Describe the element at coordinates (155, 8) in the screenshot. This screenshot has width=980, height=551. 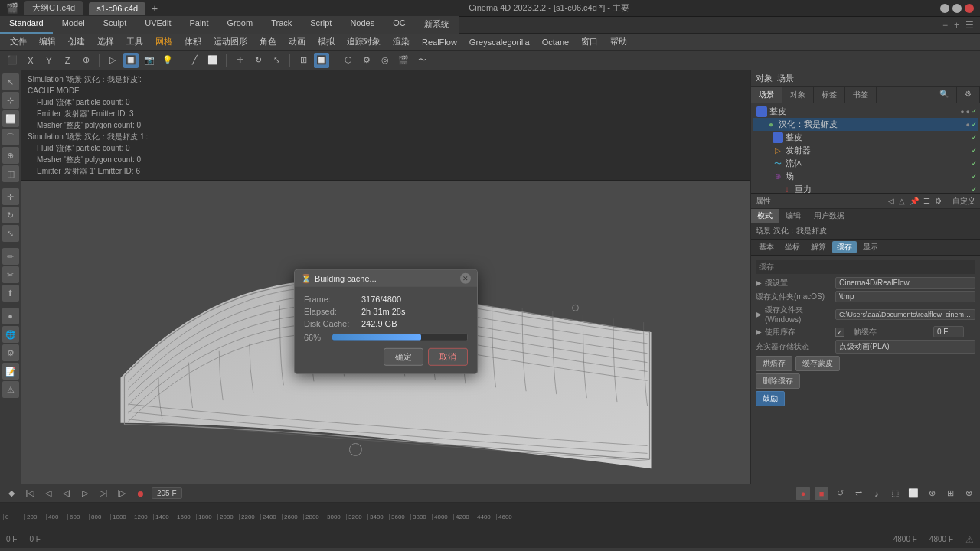
I see `new-tab-btn: +` at that location.